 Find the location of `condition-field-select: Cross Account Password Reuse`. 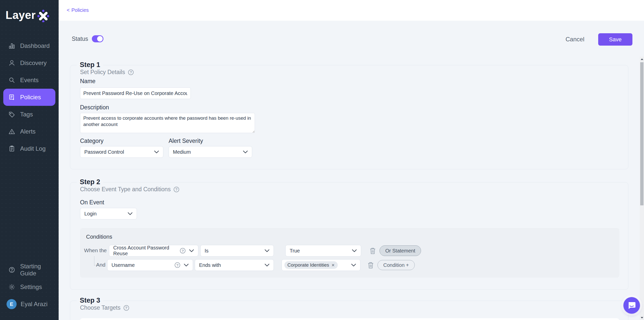

condition-field-select: Cross Account Password Reuse is located at coordinates (154, 251).